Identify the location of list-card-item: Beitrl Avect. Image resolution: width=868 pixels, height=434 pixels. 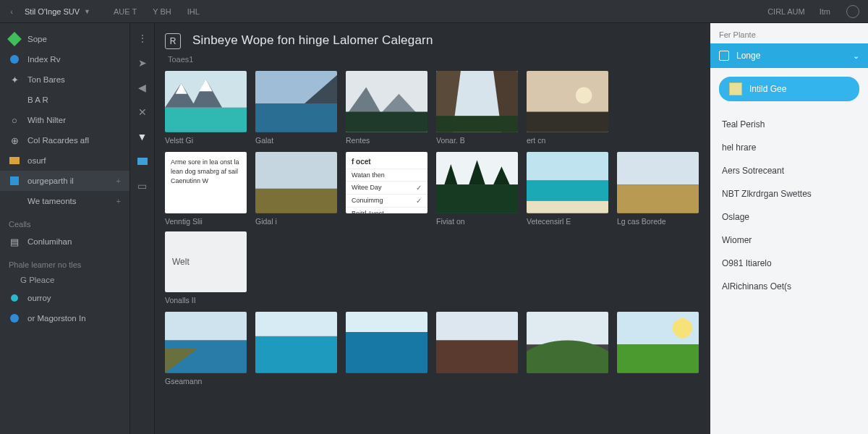
(386, 210).